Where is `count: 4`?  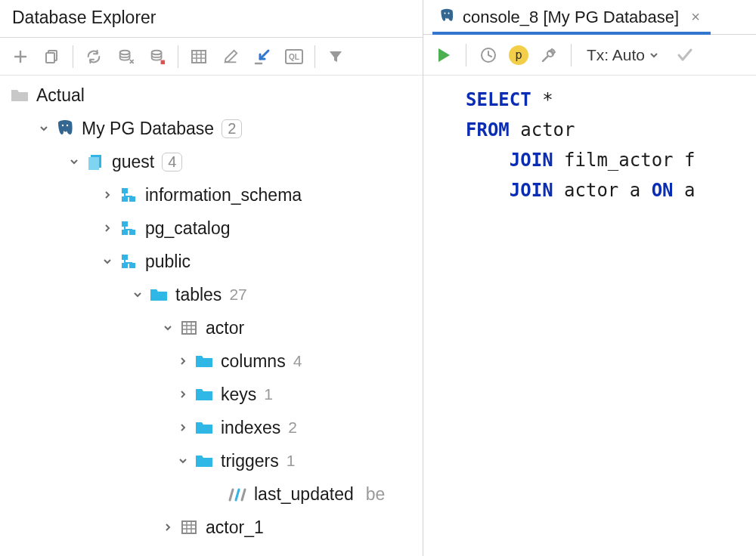 count: 4 is located at coordinates (298, 361).